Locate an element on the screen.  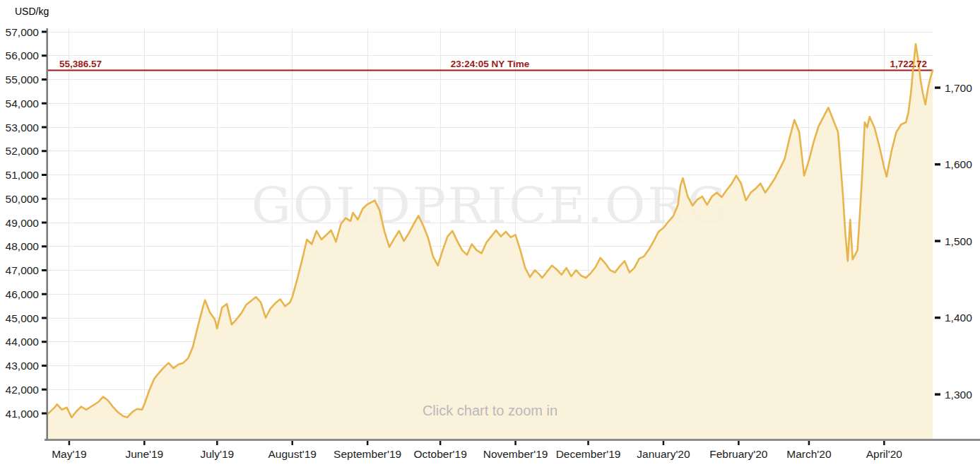
month-tick-label: March'20 is located at coordinates (809, 454).